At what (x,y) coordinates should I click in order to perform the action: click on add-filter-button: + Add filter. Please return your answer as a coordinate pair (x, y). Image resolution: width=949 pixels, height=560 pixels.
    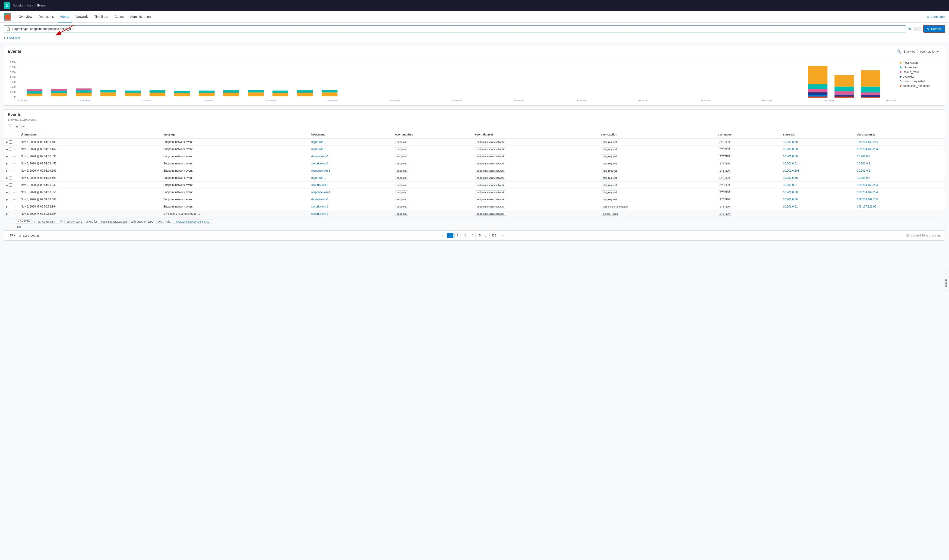
    Looking at the image, I should click on (14, 38).